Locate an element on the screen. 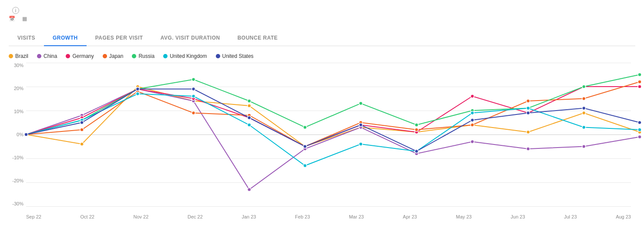 The image size is (644, 242). x-label-2: Nov 22 is located at coordinates (141, 217).